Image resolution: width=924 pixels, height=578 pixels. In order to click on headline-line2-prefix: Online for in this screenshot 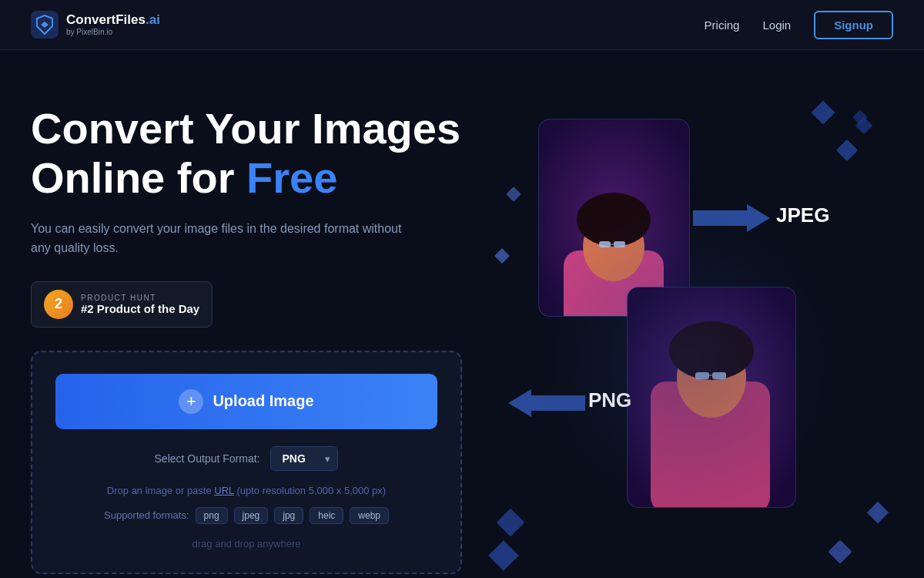, I will do `click(139, 177)`.